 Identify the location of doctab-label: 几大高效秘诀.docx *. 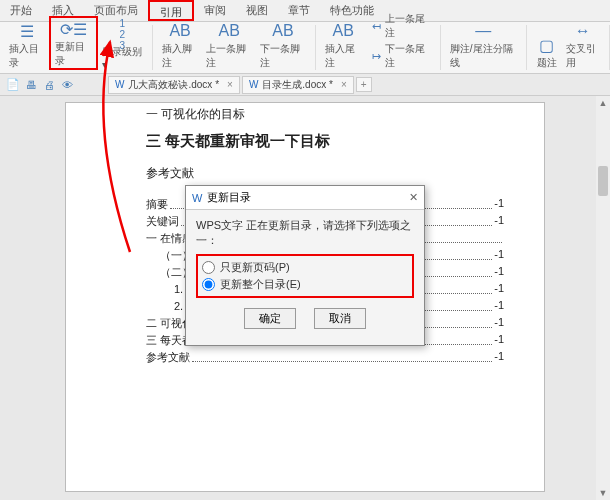
(174, 85).